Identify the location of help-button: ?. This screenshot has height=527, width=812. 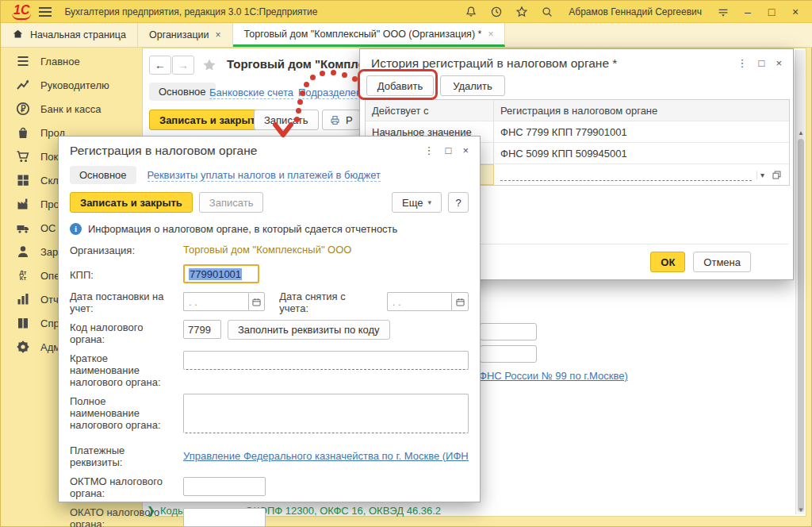
(458, 202).